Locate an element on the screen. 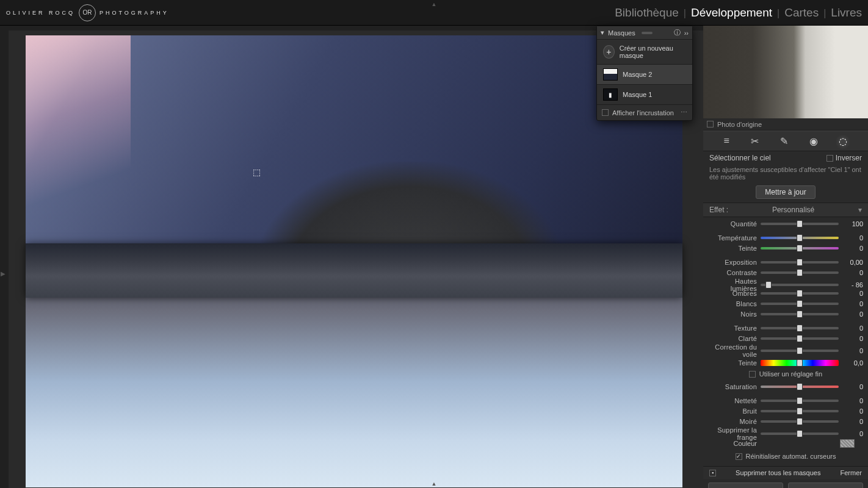 The height and width of the screenshot is (488, 868). mask-item-2: Masque 2 is located at coordinates (645, 74).